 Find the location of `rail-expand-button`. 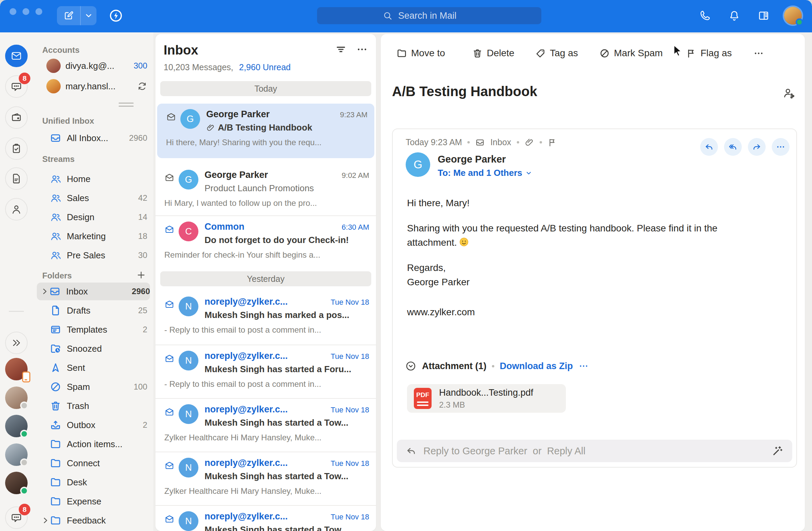

rail-expand-button is located at coordinates (16, 343).